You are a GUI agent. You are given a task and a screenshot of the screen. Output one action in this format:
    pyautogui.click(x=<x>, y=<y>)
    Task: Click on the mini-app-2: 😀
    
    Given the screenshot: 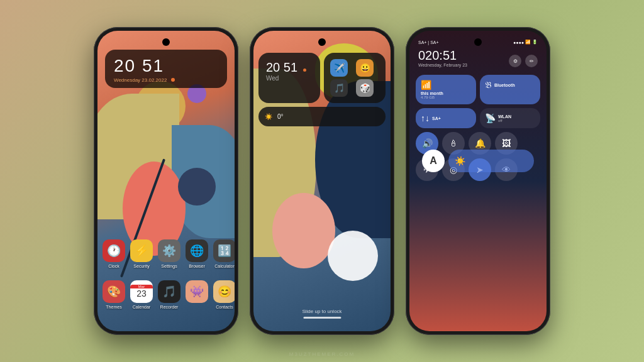 What is the action you would take?
    pyautogui.click(x=365, y=68)
    